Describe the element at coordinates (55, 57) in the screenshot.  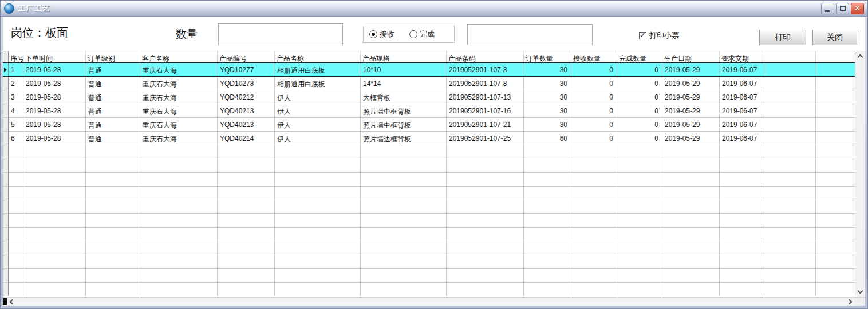
I see `column-header-2: 下单时间` at that location.